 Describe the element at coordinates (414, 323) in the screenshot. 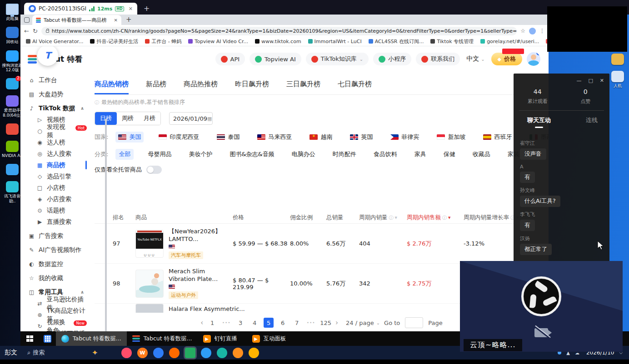

I see `goto-page-input` at that location.